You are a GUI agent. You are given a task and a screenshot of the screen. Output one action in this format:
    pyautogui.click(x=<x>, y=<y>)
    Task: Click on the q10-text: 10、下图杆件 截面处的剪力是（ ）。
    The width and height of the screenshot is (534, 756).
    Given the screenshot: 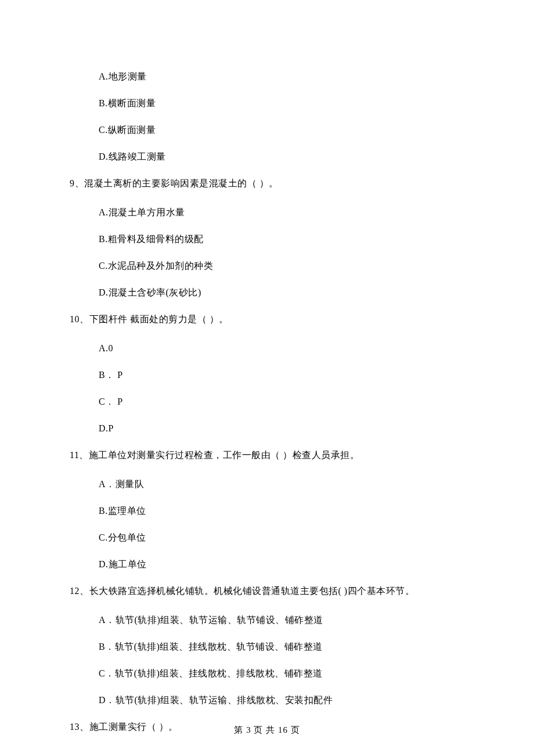 What is the action you would take?
    pyautogui.click(x=267, y=319)
    